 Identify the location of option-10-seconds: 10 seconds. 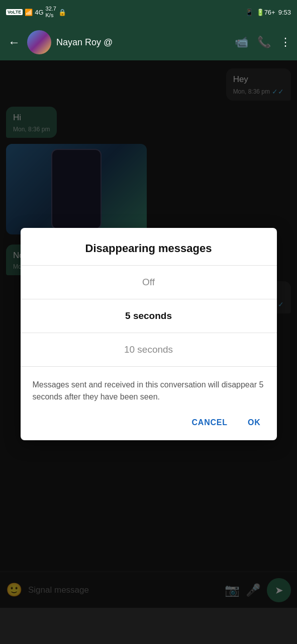
(149, 349).